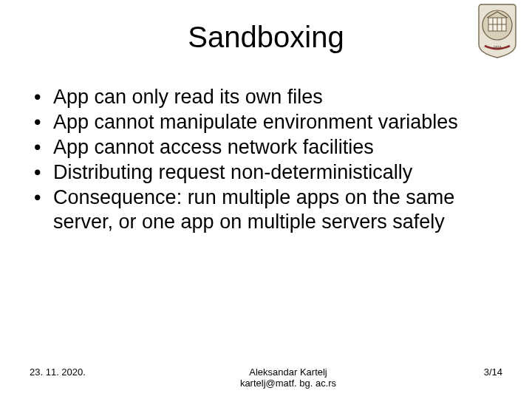  What do you see at coordinates (268, 98) in the screenshot?
I see `list-item: App can only read its own files` at bounding box center [268, 98].